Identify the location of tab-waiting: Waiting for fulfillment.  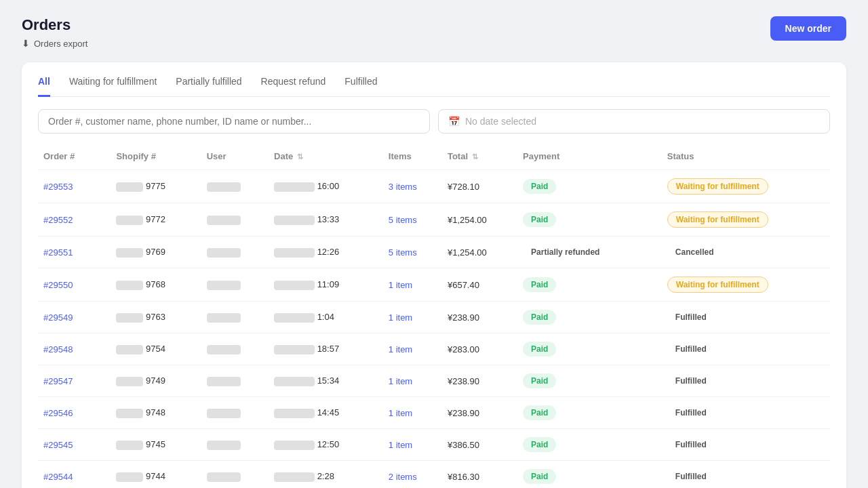
(113, 87).